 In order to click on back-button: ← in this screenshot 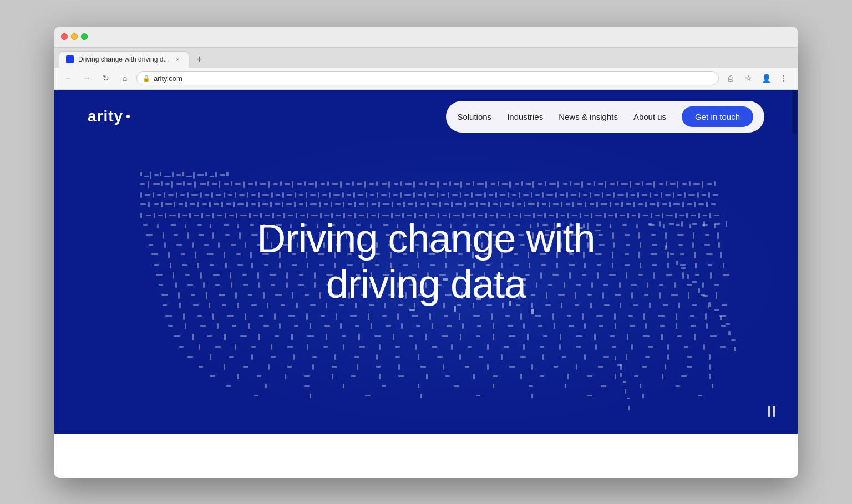, I will do `click(68, 78)`.